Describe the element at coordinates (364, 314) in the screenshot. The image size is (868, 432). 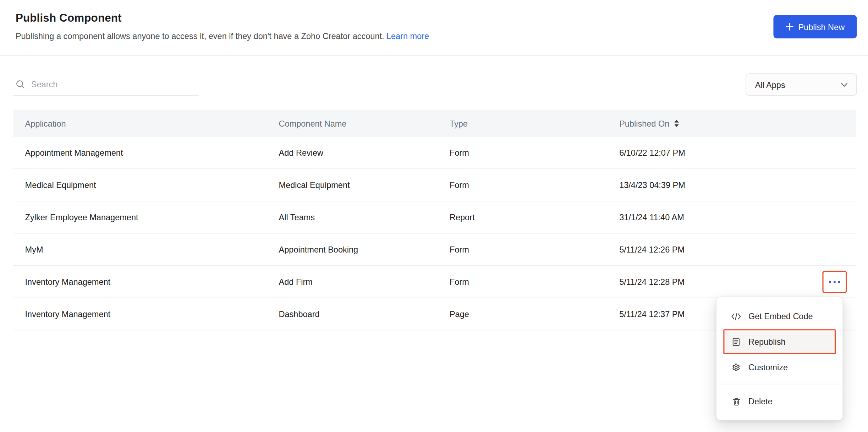
I see `component-name-cell: Dashboard` at that location.